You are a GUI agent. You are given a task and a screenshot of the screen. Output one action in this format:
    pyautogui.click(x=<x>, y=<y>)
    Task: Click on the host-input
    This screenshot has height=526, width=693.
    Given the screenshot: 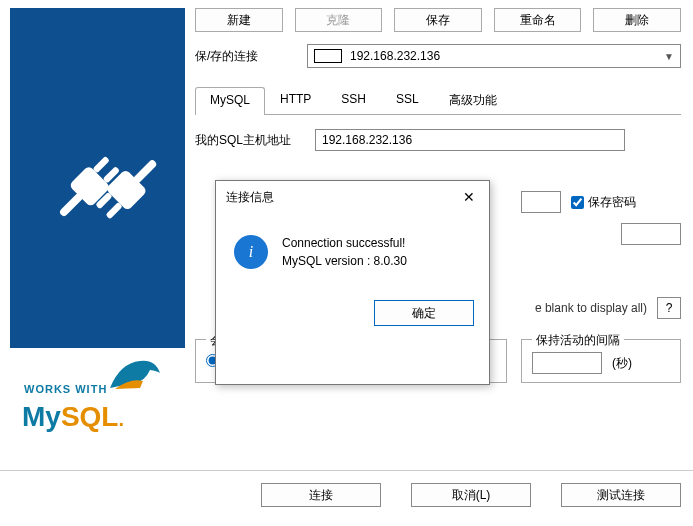 What is the action you would take?
    pyautogui.click(x=470, y=140)
    